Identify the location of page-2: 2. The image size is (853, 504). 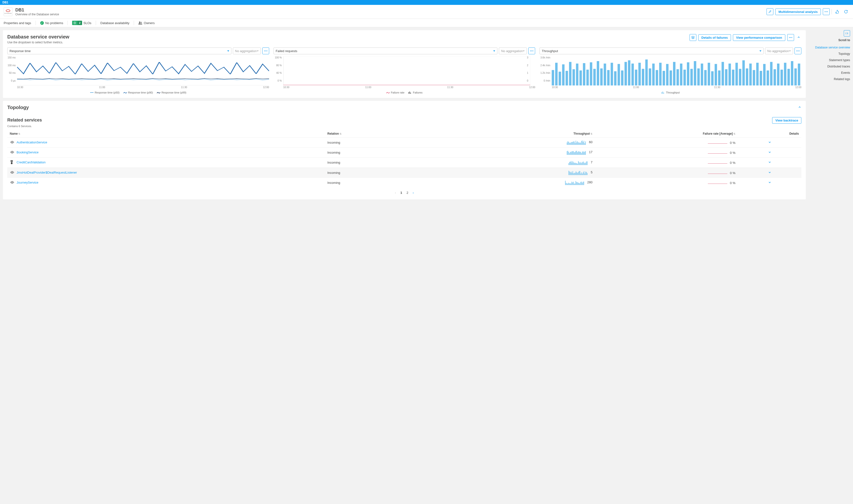
(408, 193).